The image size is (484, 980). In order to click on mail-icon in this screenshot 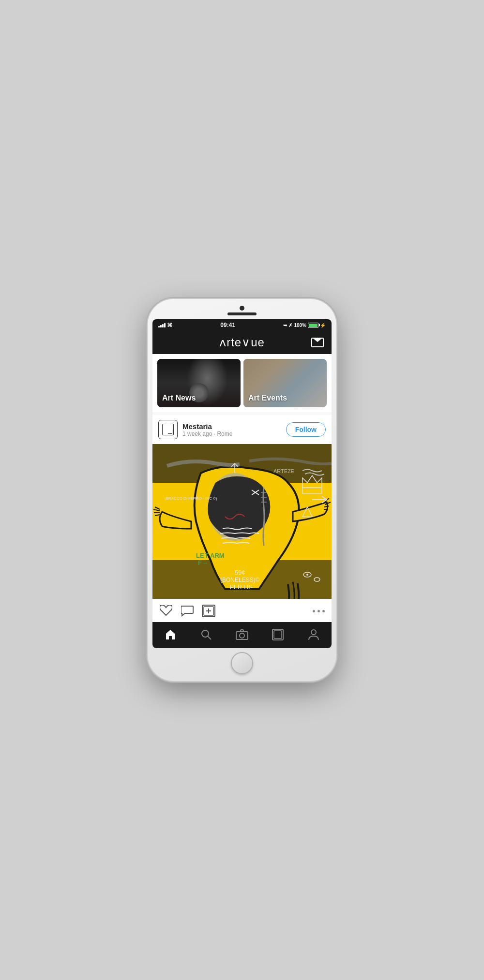, I will do `click(318, 342)`.